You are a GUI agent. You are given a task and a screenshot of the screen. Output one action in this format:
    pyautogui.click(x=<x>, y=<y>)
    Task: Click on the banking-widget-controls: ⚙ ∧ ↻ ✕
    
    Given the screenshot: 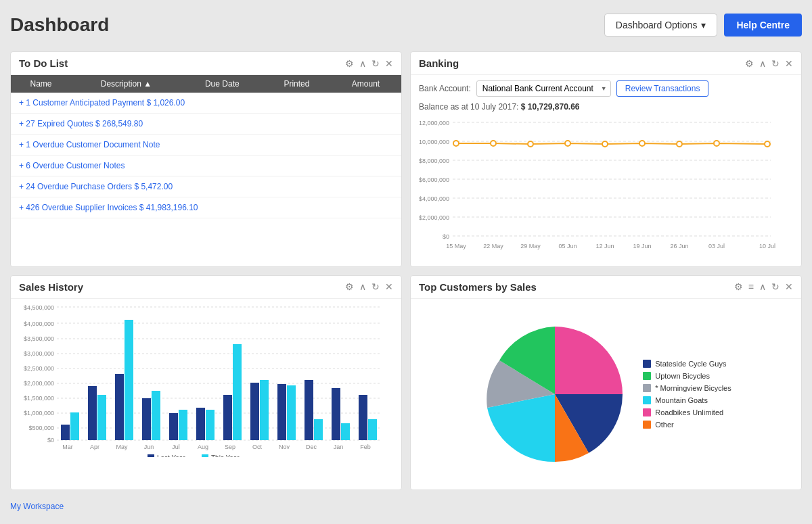 What is the action you would take?
    pyautogui.click(x=769, y=64)
    